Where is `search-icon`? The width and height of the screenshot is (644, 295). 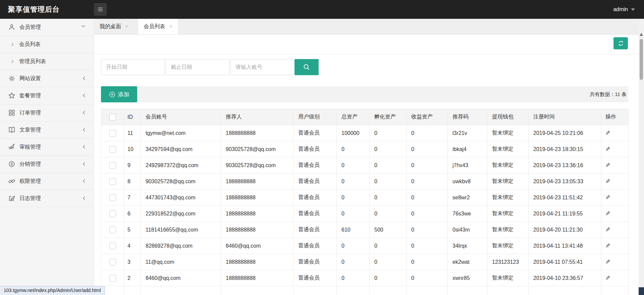
search-icon is located at coordinates (307, 67).